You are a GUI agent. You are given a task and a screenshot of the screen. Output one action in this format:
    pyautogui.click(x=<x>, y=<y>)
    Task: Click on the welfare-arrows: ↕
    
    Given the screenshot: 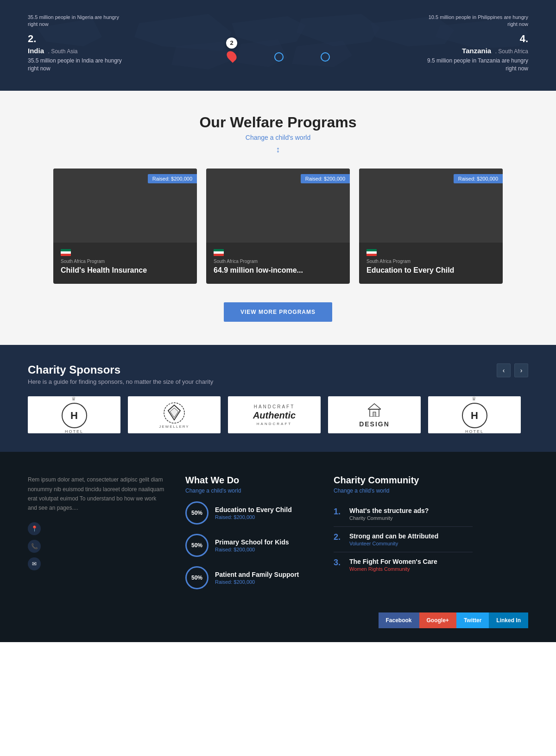 What is the action you would take?
    pyautogui.click(x=278, y=150)
    